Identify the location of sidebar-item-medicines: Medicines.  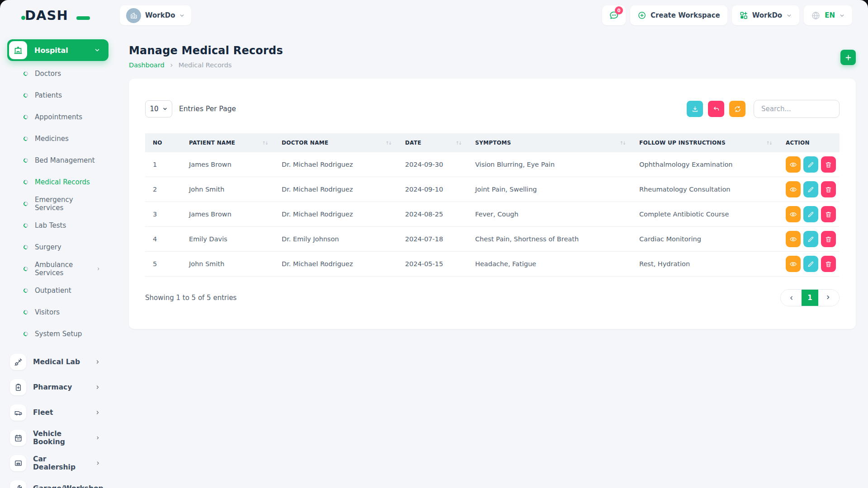
(59, 139).